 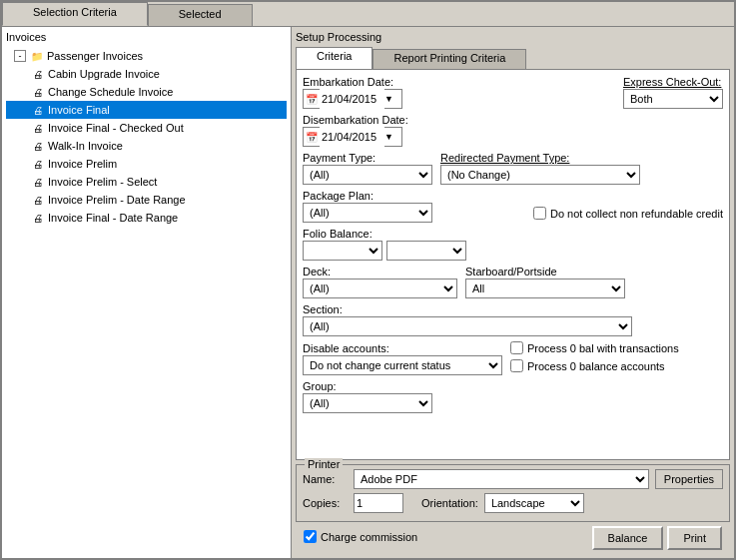 What do you see at coordinates (146, 164) in the screenshot?
I see `tree-item-invoice-prelim: 🖨 Invoice Prelim` at bounding box center [146, 164].